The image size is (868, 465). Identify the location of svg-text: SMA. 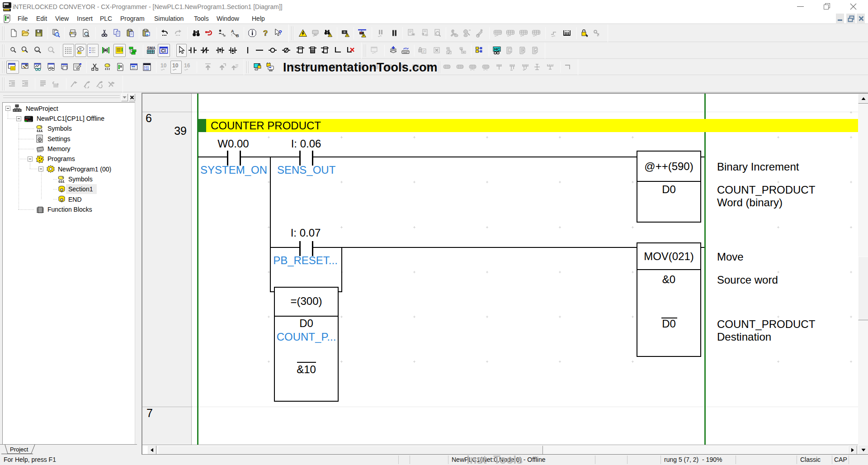
(151, 48).